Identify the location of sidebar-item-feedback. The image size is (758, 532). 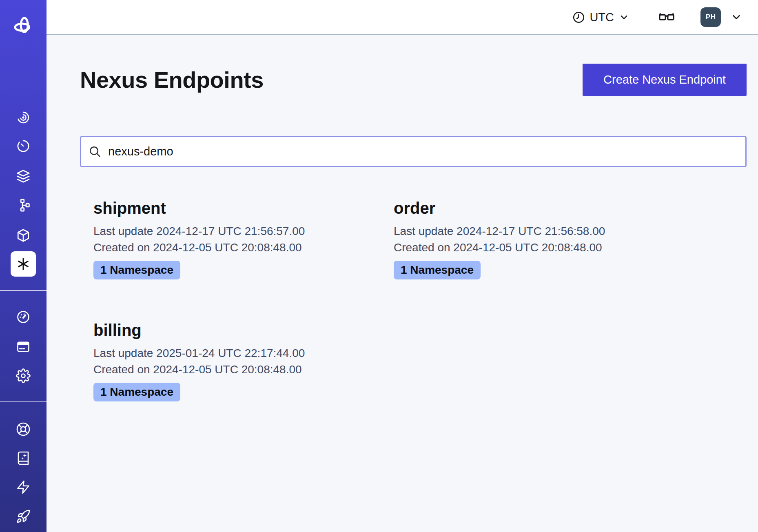
(23, 487).